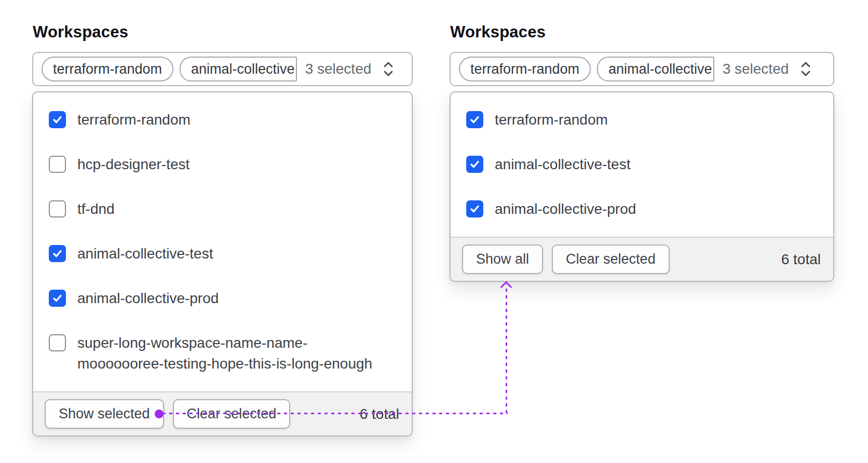 The height and width of the screenshot is (463, 868). I want to click on option-list: terraform-random animal-collective-test …, so click(642, 165).